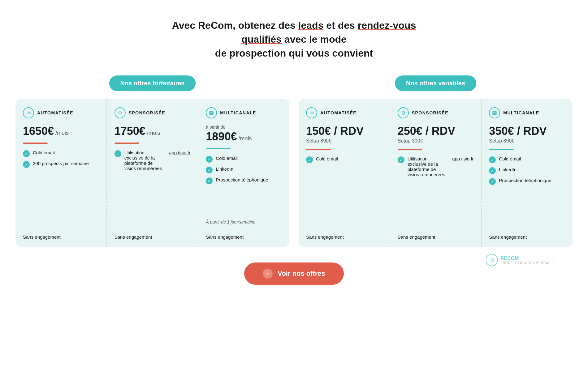 The image size is (588, 371). What do you see at coordinates (268, 274) in the screenshot?
I see `cta-chevron-icon: ›` at bounding box center [268, 274].